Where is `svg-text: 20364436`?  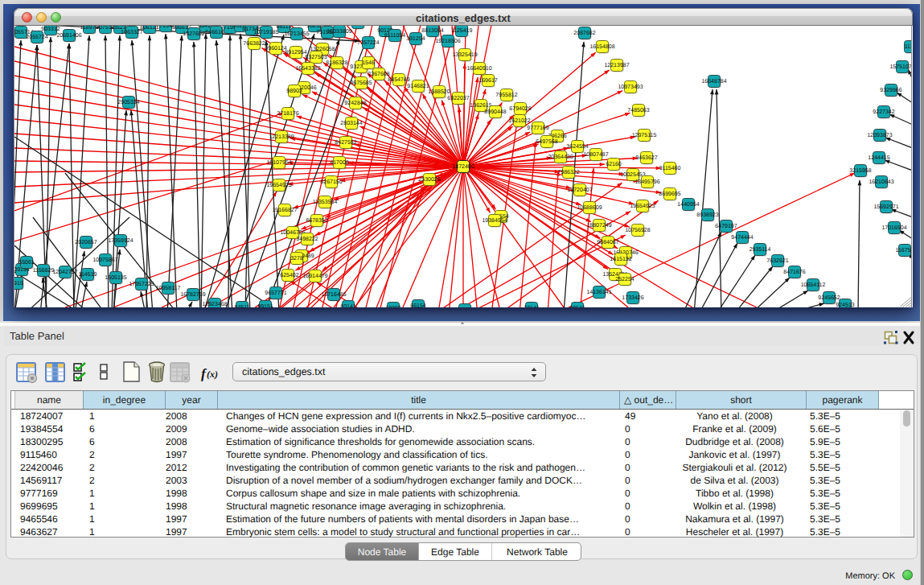 svg-text: 20364436 is located at coordinates (560, 158).